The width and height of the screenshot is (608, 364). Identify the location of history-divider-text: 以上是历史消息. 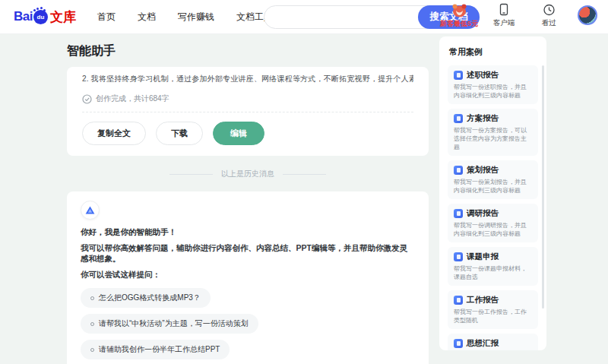
(248, 174).